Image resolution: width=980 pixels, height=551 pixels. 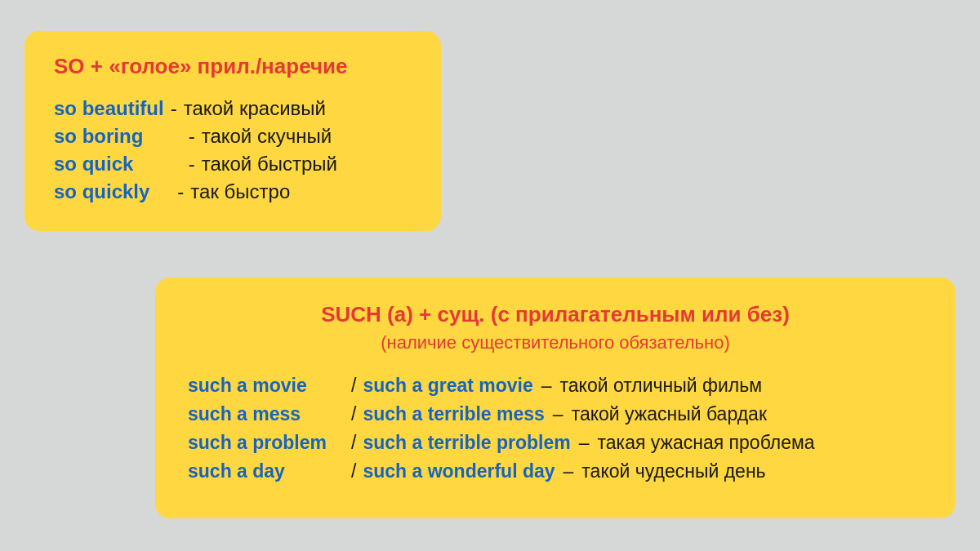 I want to click on such-entry-1-ru: такой отличный фильм, so click(x=662, y=385).